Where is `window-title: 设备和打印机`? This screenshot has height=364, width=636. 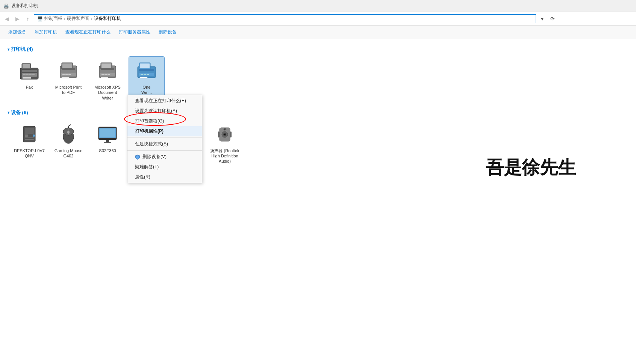 window-title: 设备和打印机 is located at coordinates (25, 6).